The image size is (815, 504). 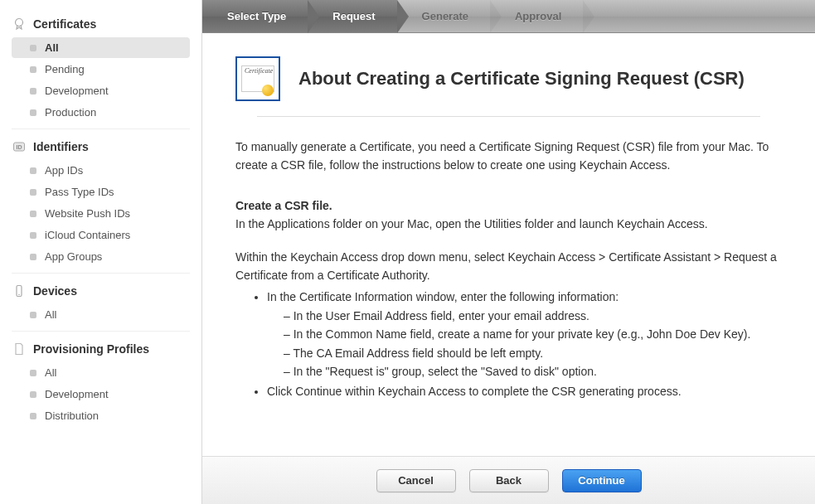 What do you see at coordinates (19, 291) in the screenshot?
I see `device-icon` at bounding box center [19, 291].